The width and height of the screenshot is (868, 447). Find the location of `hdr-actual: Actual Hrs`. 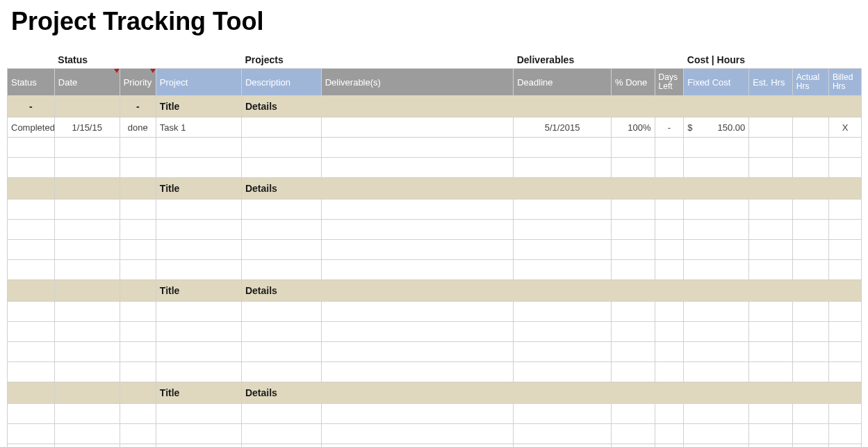

hdr-actual: Actual Hrs is located at coordinates (810, 82).